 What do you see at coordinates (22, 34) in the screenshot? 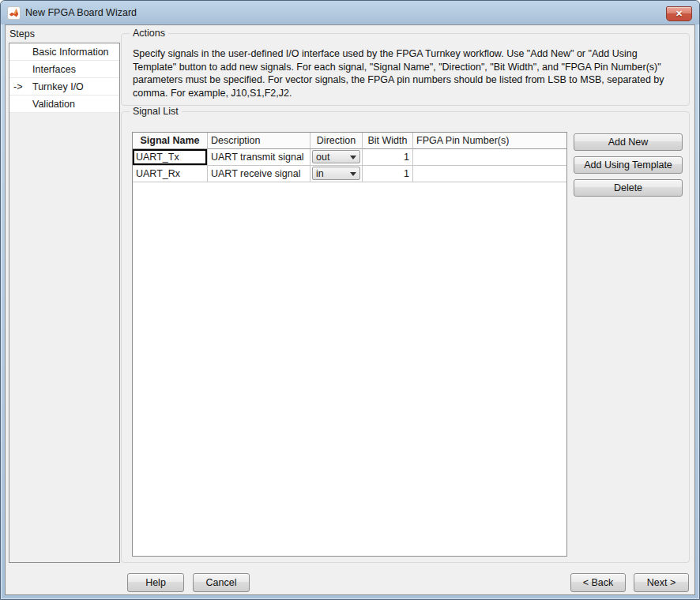
I see `steps-heading: Steps` at bounding box center [22, 34].